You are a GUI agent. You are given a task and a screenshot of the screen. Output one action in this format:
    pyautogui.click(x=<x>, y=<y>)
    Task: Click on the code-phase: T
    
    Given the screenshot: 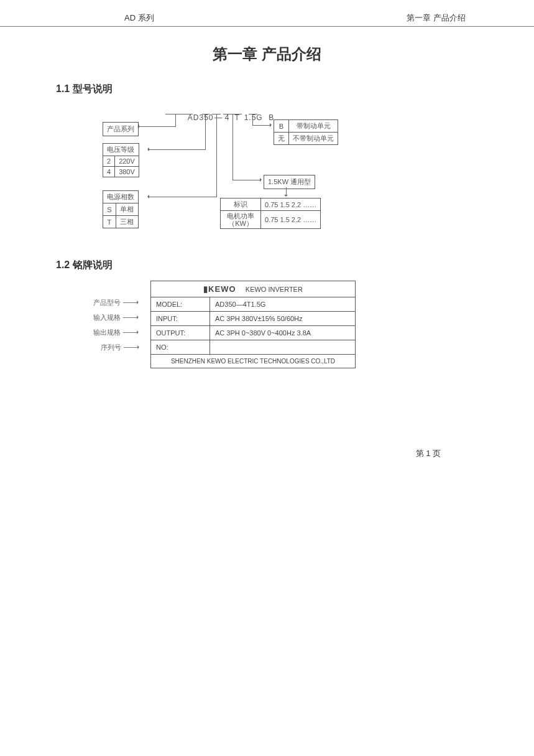 What is the action you would take?
    pyautogui.click(x=237, y=118)
    